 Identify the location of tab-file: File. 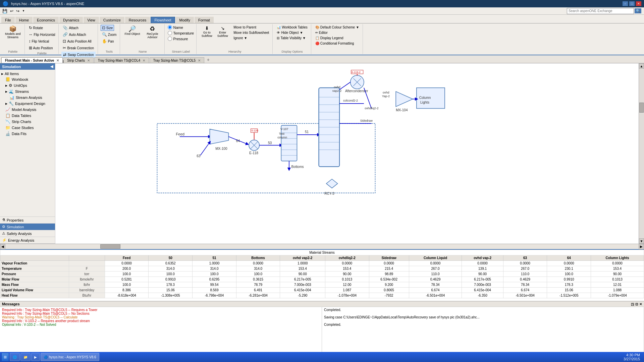
(8, 20).